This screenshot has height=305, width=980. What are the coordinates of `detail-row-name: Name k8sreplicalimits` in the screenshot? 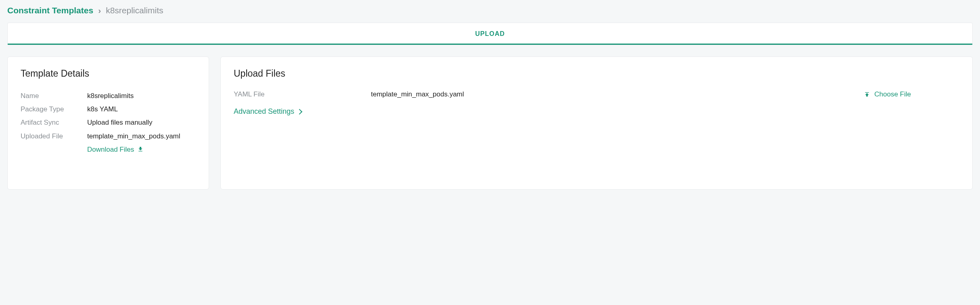 It's located at (108, 96).